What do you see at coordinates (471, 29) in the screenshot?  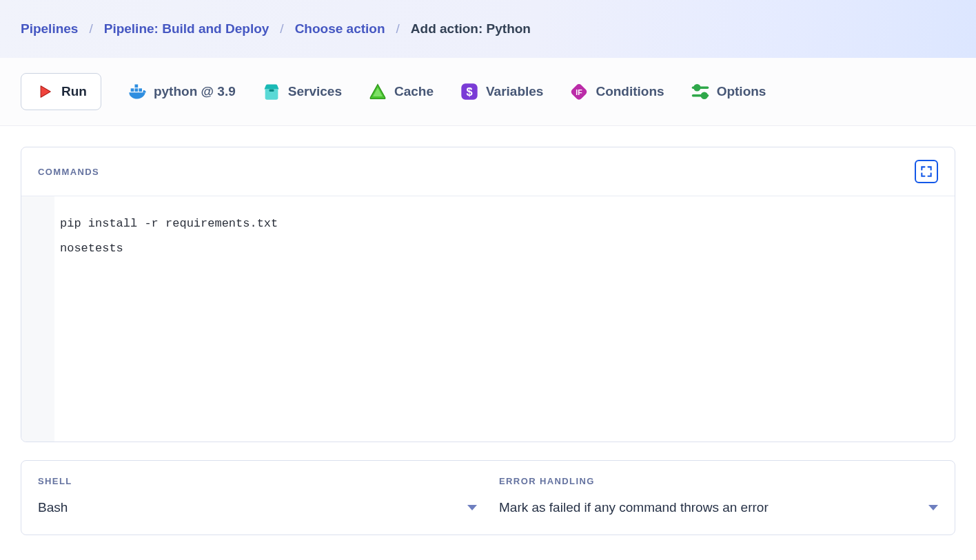 I see `breadcrumb-current: Add action: Python` at bounding box center [471, 29].